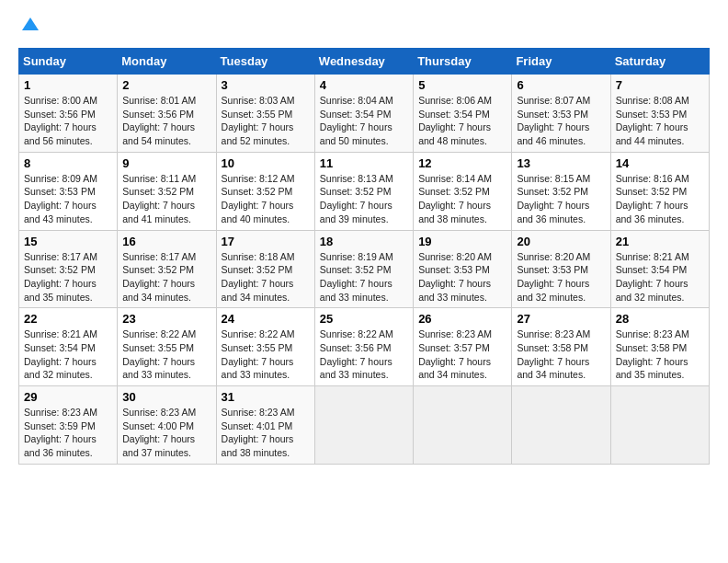  I want to click on day-info: Sunrise: 8:15 AM Sunset: 3:52 PM Dayligh…, so click(561, 199).